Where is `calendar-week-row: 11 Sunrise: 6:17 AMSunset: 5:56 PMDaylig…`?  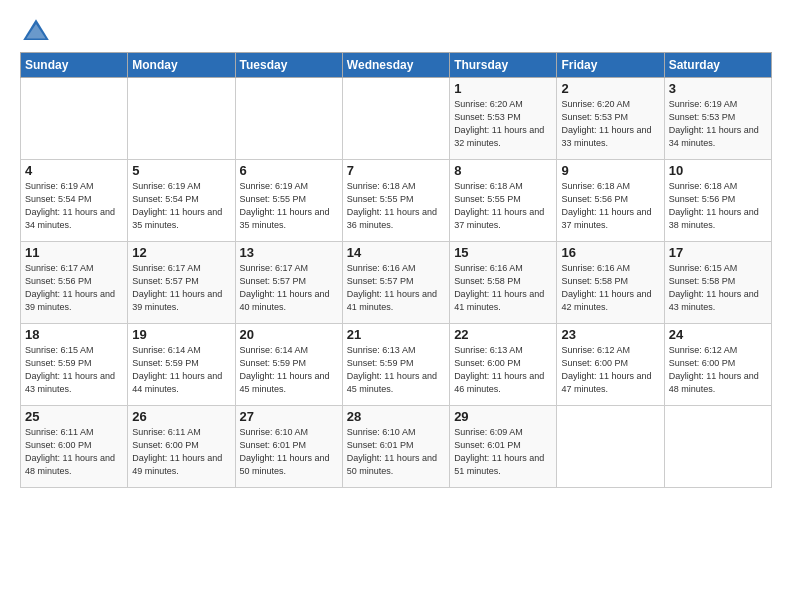
calendar-week-row: 11 Sunrise: 6:17 AMSunset: 5:56 PMDaylig… is located at coordinates (396, 283).